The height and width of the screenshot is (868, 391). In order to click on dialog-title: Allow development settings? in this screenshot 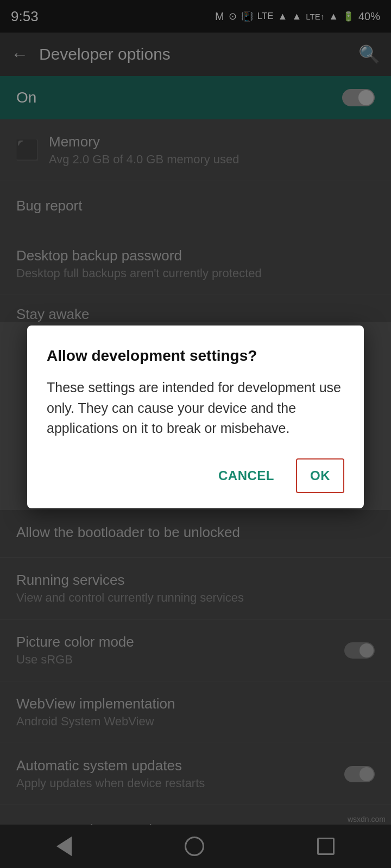, I will do `click(195, 356)`.